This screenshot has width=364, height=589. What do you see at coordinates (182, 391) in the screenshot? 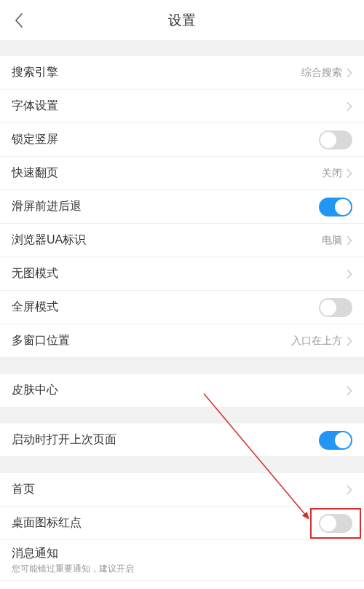
I see `settings-row: 皮肤中心` at bounding box center [182, 391].